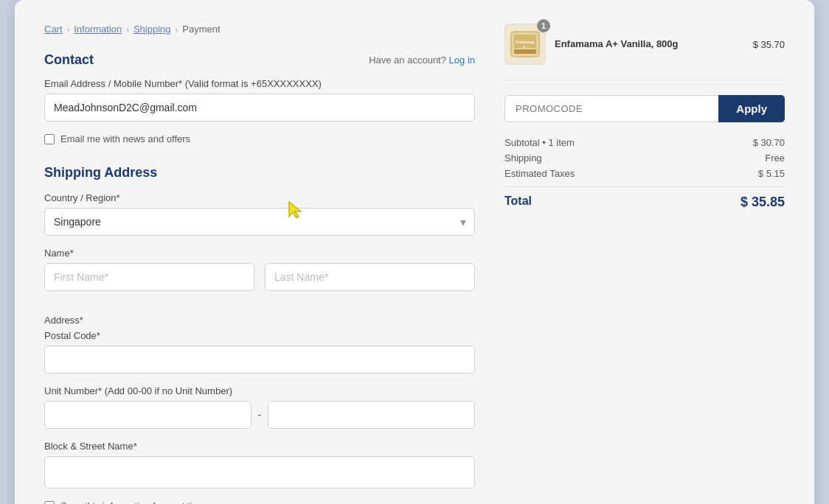  I want to click on block-label: Block & Street Name*, so click(260, 447).